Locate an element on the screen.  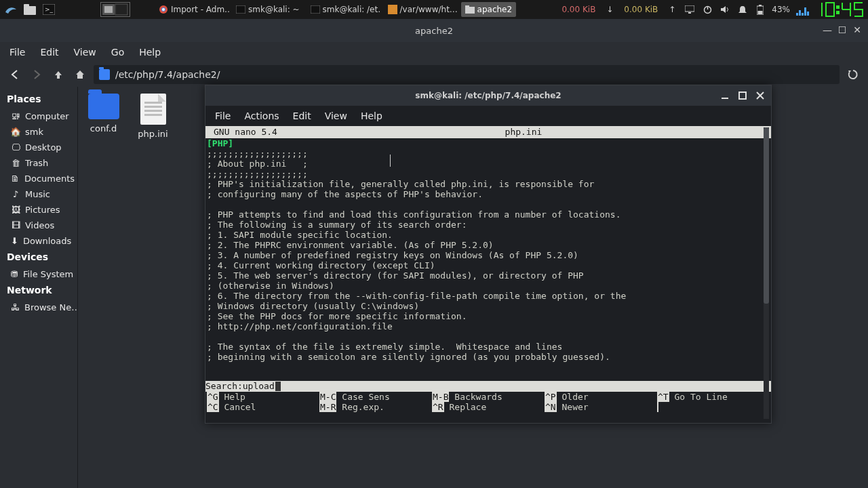
maximize-button is located at coordinates (743, 96).